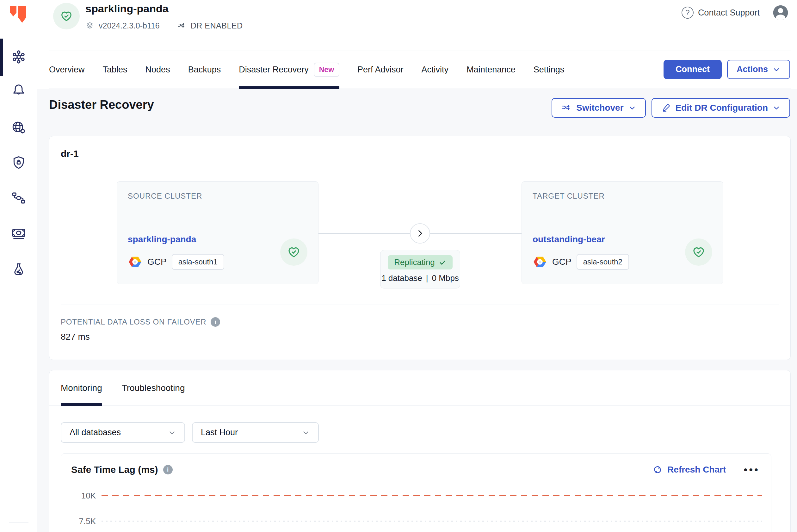 The width and height of the screenshot is (797, 532). What do you see at coordinates (19, 233) in the screenshot?
I see `money-icon` at bounding box center [19, 233].